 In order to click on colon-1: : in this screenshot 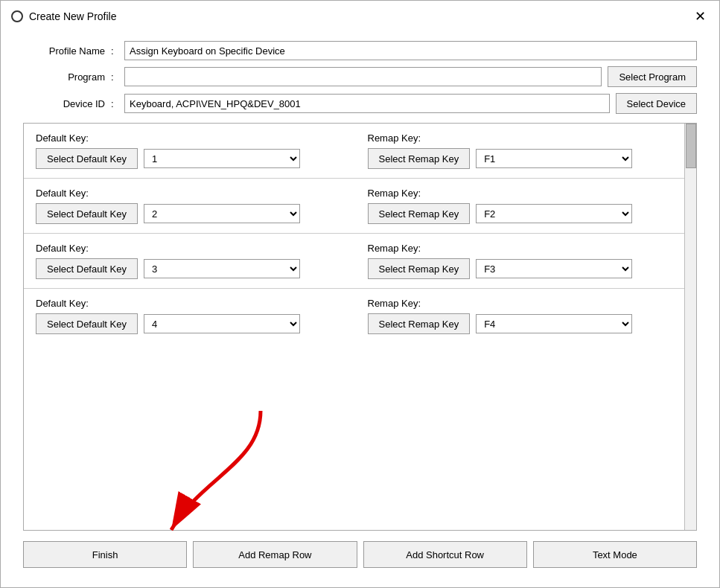, I will do `click(115, 51)`.